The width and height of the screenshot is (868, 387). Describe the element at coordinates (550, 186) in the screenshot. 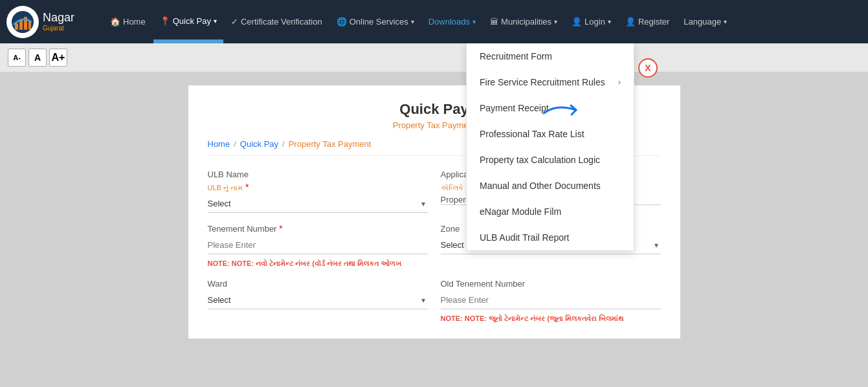

I see `dropdown-manual-docs: Manual and Other Documents` at that location.